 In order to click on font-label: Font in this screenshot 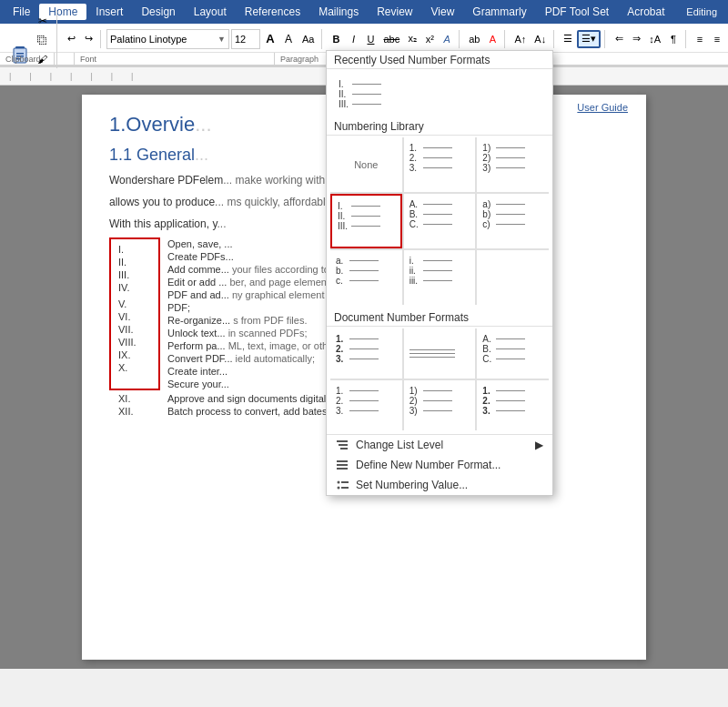, I will do `click(175, 58)`.